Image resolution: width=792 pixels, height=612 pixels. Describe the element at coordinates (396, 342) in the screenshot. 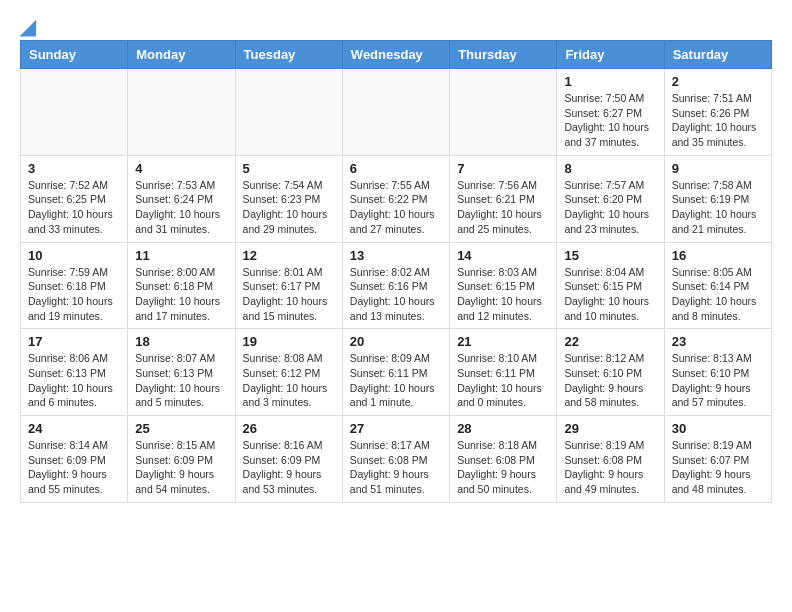

I see `day-number: 20` at that location.